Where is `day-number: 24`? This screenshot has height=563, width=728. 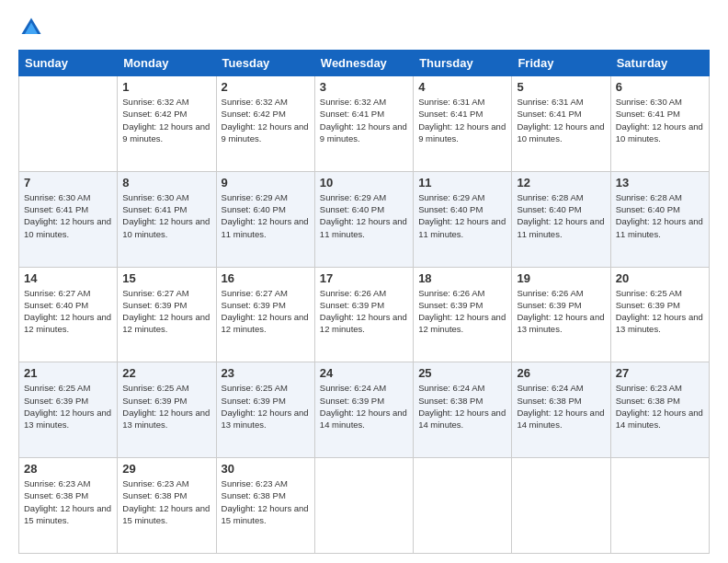
day-number: 24 is located at coordinates (364, 373).